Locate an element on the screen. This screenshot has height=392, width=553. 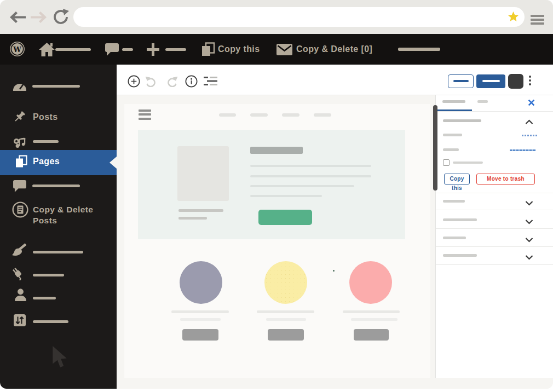
save-draft-button is located at coordinates (461, 81).